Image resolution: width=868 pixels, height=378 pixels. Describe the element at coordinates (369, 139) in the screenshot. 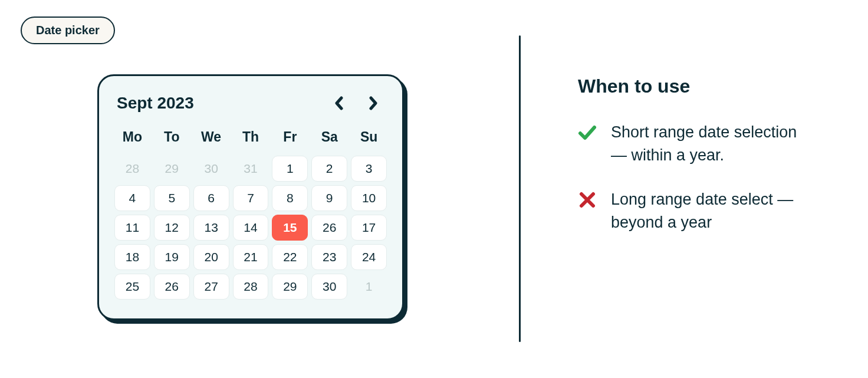

I see `day-of-week-label: Su` at that location.